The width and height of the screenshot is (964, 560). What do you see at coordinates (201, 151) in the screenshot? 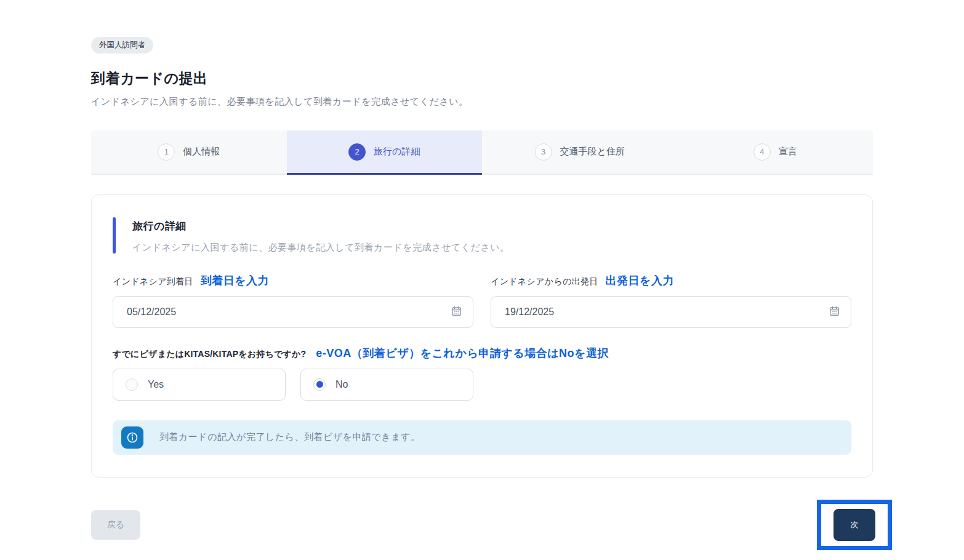
I see `step-label: 個人情報` at bounding box center [201, 151].